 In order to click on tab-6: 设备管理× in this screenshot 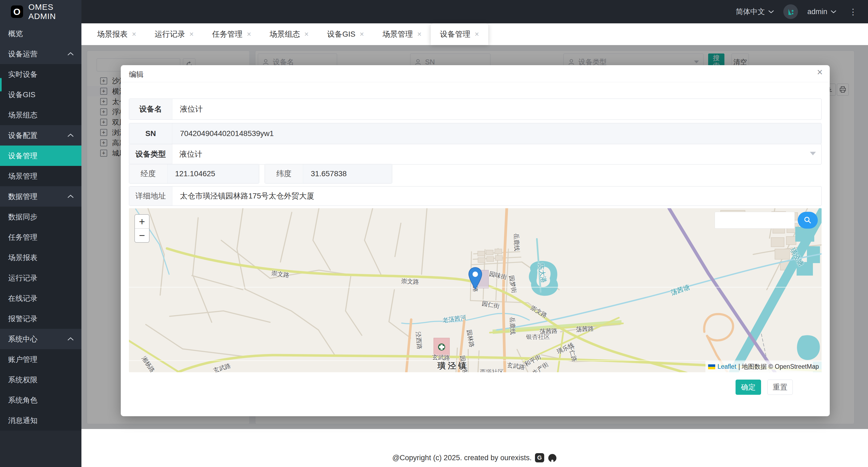, I will do `click(460, 34)`.